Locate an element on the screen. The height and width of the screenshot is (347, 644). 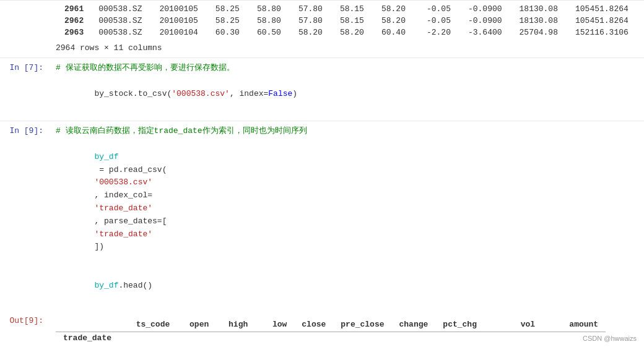
code-line-9b: by_df.head() is located at coordinates (347, 286).